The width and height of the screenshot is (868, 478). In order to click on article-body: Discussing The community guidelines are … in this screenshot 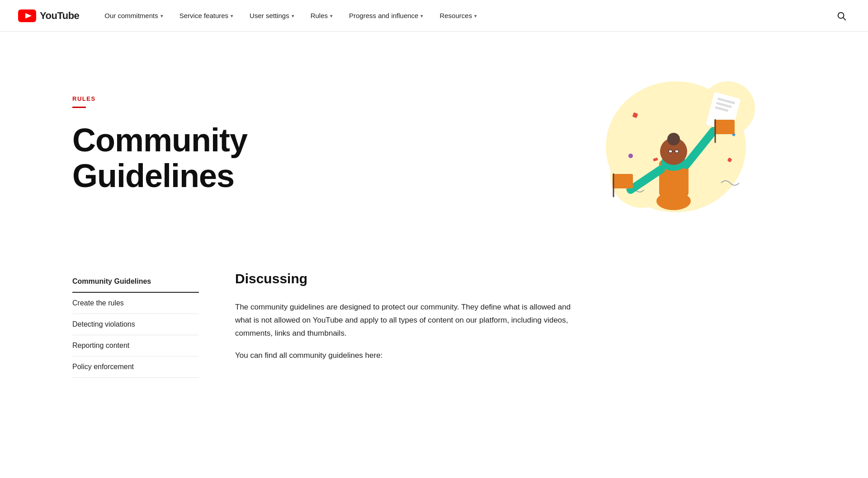, I will do `click(407, 322)`.